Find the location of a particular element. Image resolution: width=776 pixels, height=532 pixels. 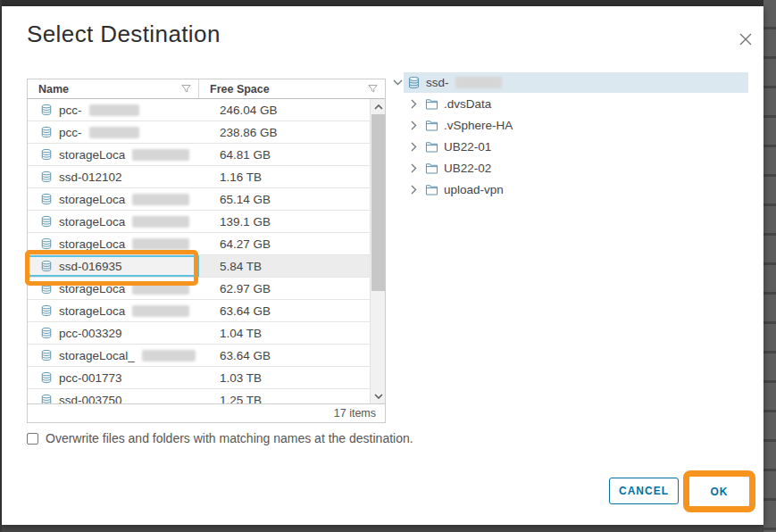

table-row: storageLoca63.64 GB is located at coordinates (200, 311).